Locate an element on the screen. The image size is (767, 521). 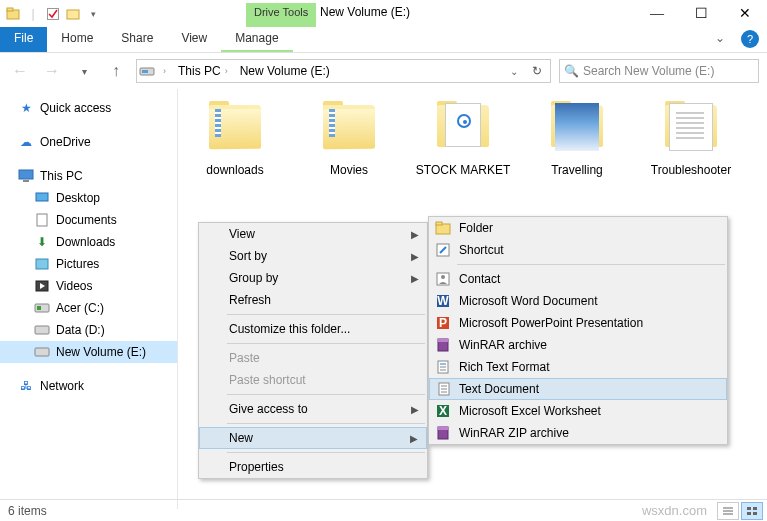
view-toggles is located at coordinates (740, 511).